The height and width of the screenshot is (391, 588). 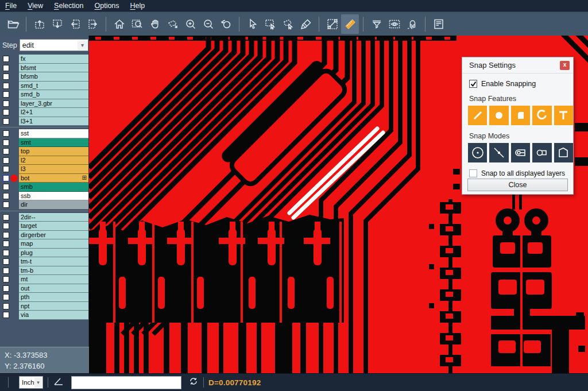 I want to click on layer-row-l3+1: l3+1, so click(x=44, y=122).